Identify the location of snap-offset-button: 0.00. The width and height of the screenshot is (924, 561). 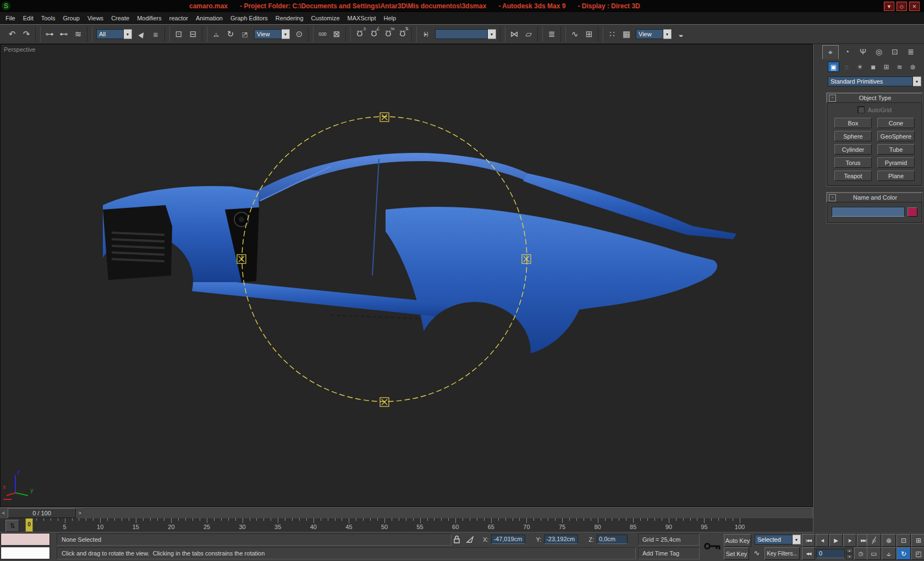
(322, 34).